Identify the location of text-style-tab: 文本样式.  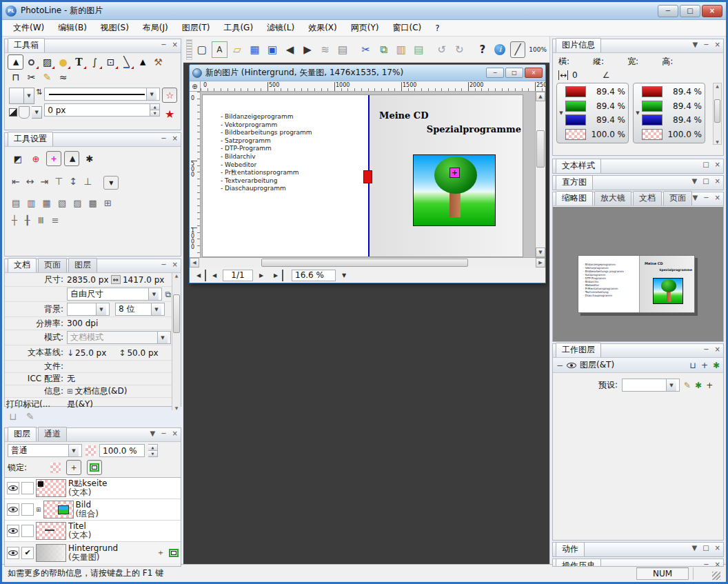
(578, 165).